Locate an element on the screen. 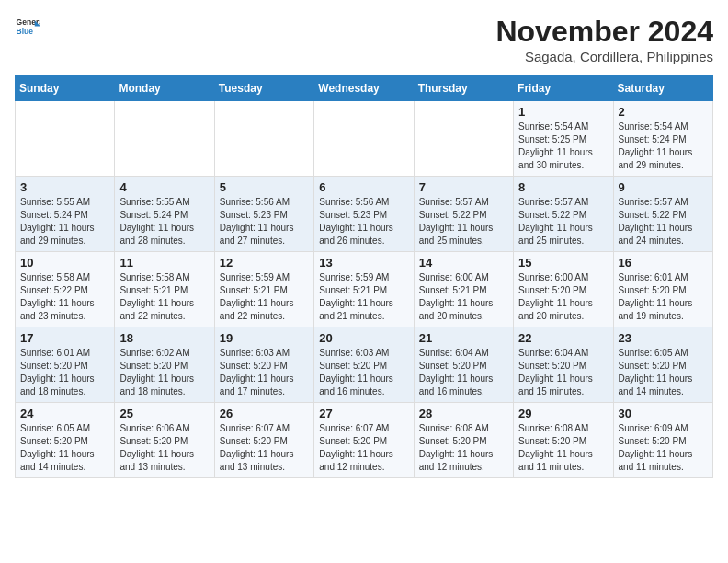 The image size is (728, 563). day-info: Sunrise: 5:58 AMSunset: 5:21 PMDaylight:… is located at coordinates (156, 296).